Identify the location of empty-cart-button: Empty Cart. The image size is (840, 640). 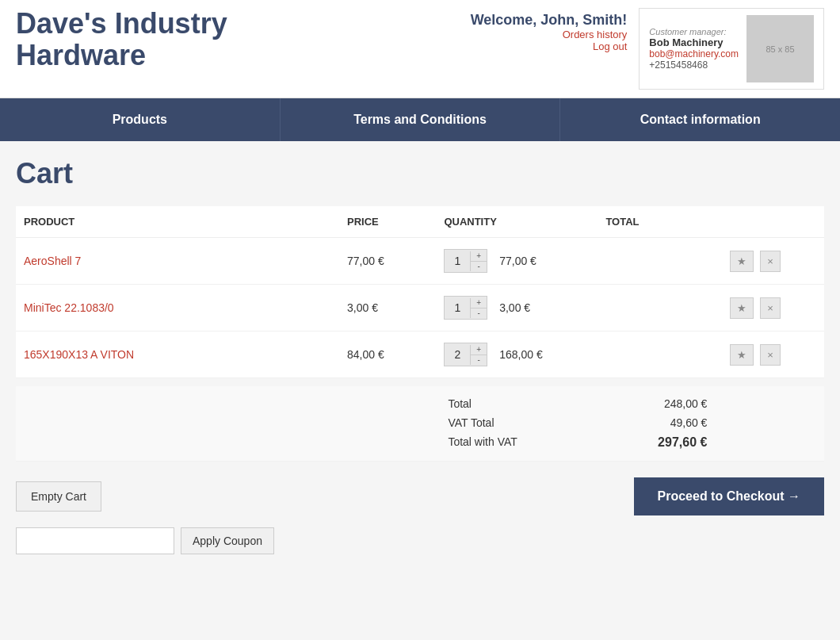
(59, 496).